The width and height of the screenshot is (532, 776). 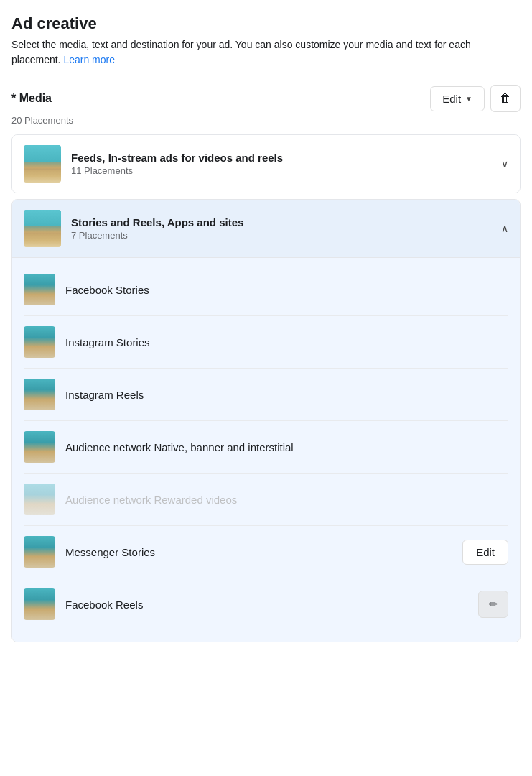 I want to click on placement-name-audience-rewarded: Audience network Rewarded videos, so click(x=287, y=500).